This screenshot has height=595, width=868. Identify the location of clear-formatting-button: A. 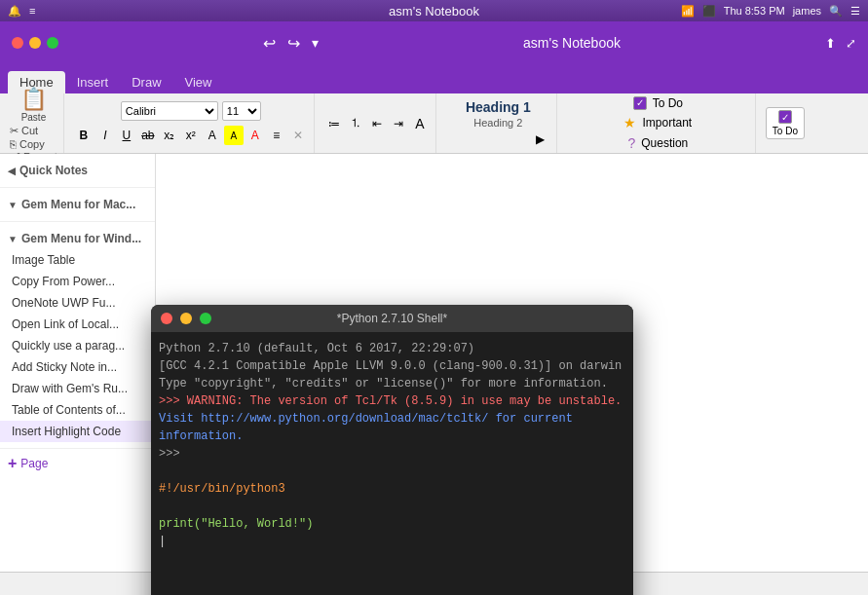
(212, 135).